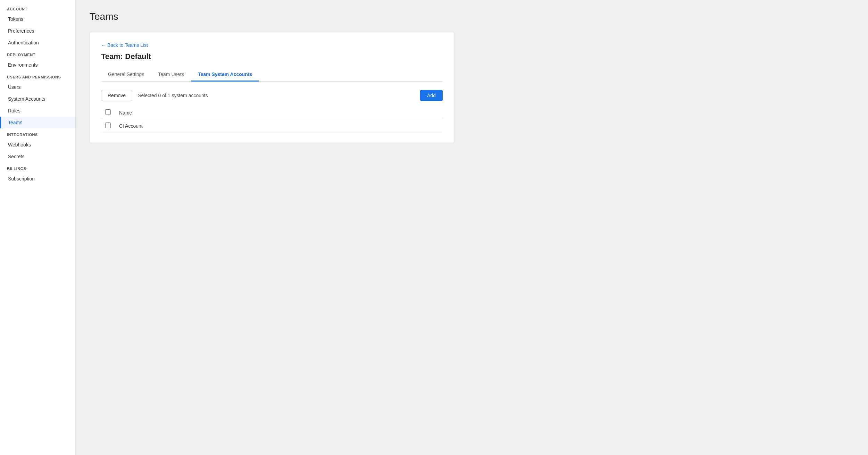 Image resolution: width=868 pixels, height=455 pixels. I want to click on accounts-table: Name CI Account, so click(272, 120).